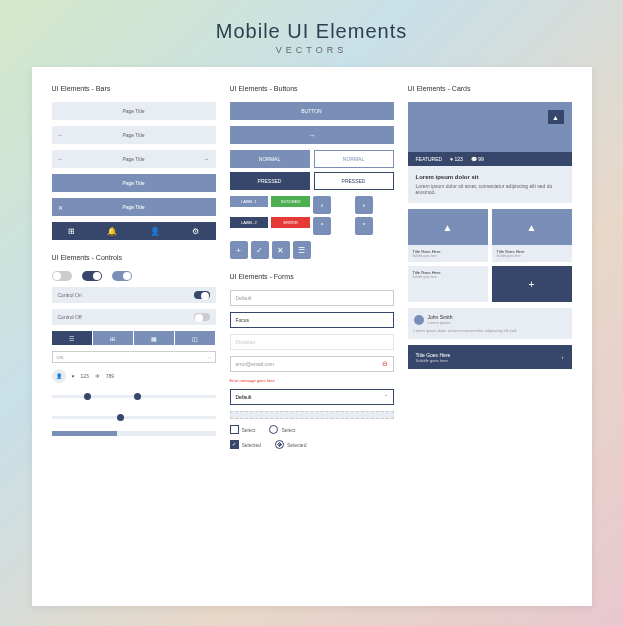 The image size is (623, 626). What do you see at coordinates (114, 338) in the screenshot?
I see `seg-grid-icon: ⊞` at bounding box center [114, 338].